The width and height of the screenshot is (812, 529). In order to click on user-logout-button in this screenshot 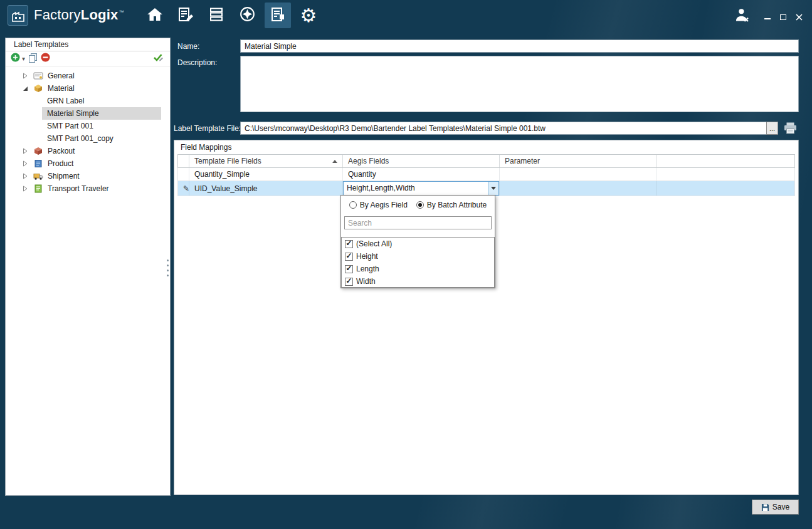, I will do `click(742, 15)`.